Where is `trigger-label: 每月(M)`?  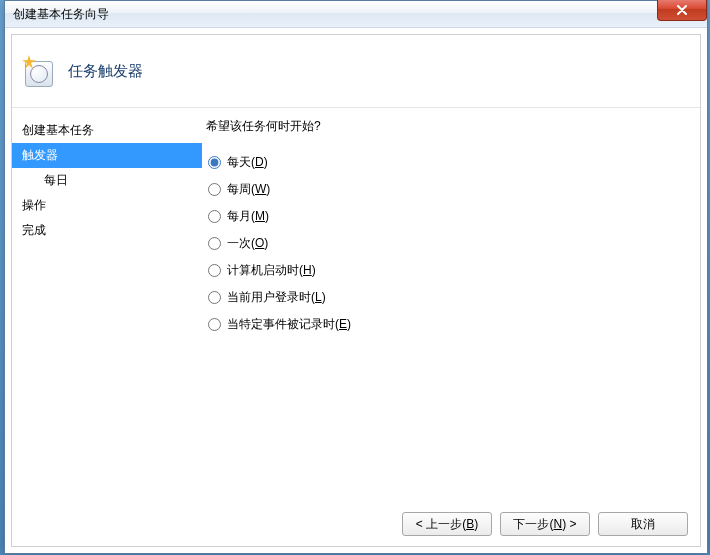 trigger-label: 每月(M) is located at coordinates (248, 216).